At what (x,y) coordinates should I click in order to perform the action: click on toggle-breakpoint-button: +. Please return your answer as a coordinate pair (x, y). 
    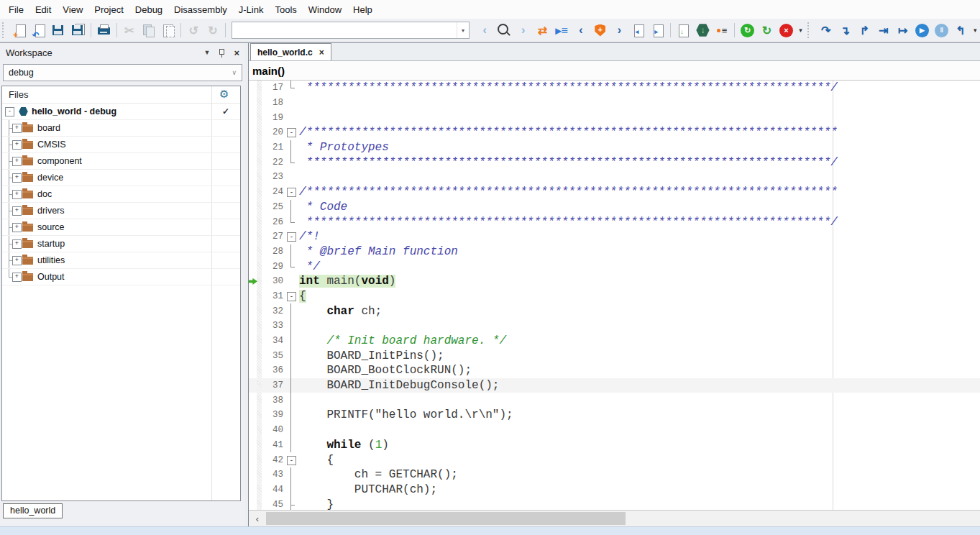
    Looking at the image, I should click on (600, 30).